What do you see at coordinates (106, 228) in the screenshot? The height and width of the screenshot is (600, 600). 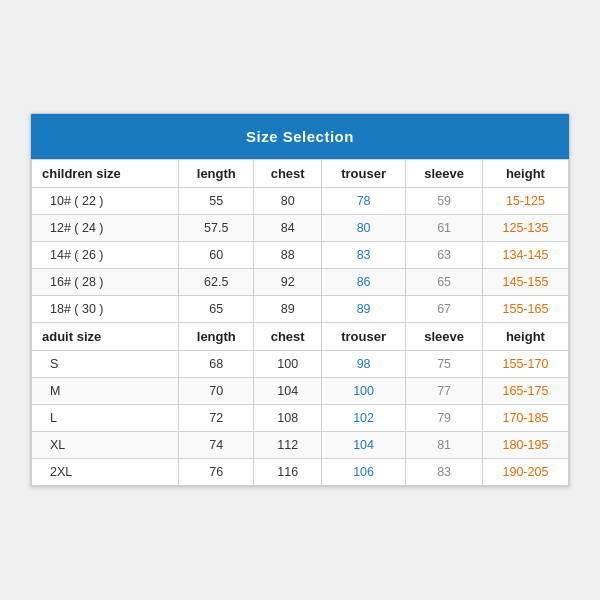 I see `table-cell-col-0: 12# ( 24 )` at bounding box center [106, 228].